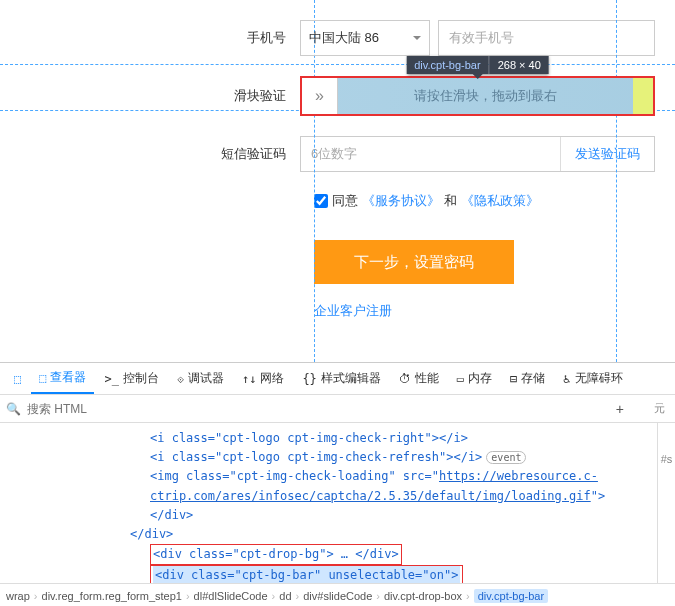  Describe the element at coordinates (478, 65) in the screenshot. I see `inspector-tooltip: div.cpt-bg-bar 268 × 40` at that location.